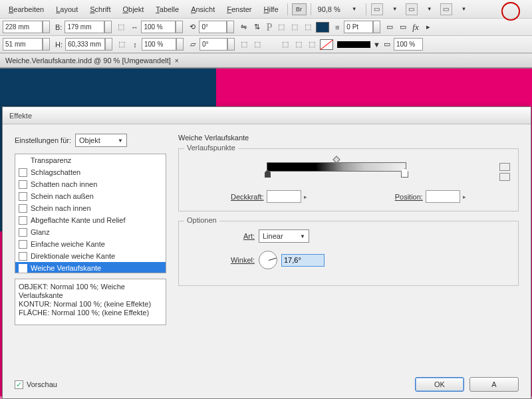 The width and height of the screenshot is (532, 399). What do you see at coordinates (66, 9) in the screenshot?
I see `menu-layout: Layout` at bounding box center [66, 9].